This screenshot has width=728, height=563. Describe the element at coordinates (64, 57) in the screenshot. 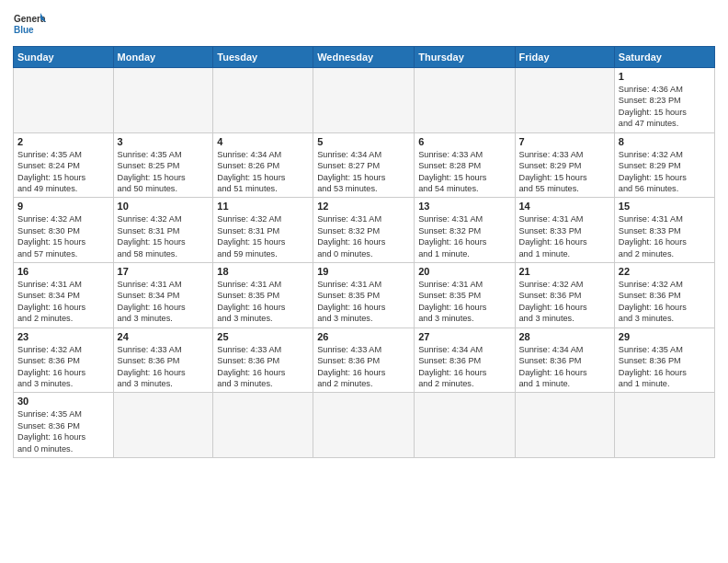

I see `header-sunday: Sunday` at that location.